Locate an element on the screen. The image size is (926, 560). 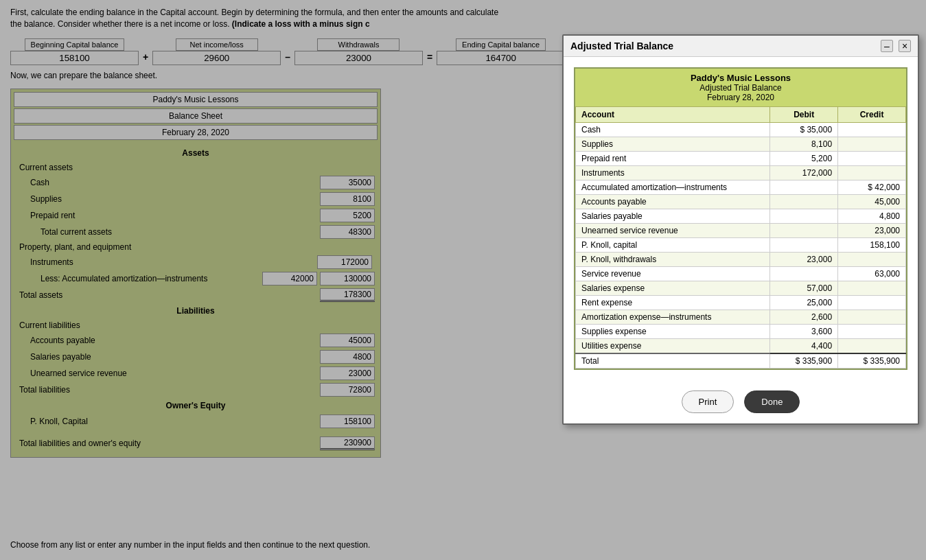
atb-credit-cell: 63,000 is located at coordinates (872, 275).